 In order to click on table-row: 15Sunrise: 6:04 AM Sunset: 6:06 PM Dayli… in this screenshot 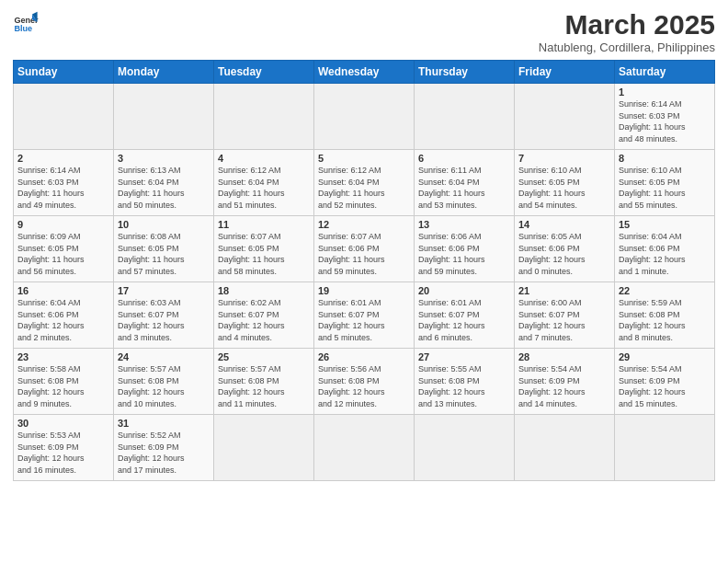, I will do `click(665, 249)`.